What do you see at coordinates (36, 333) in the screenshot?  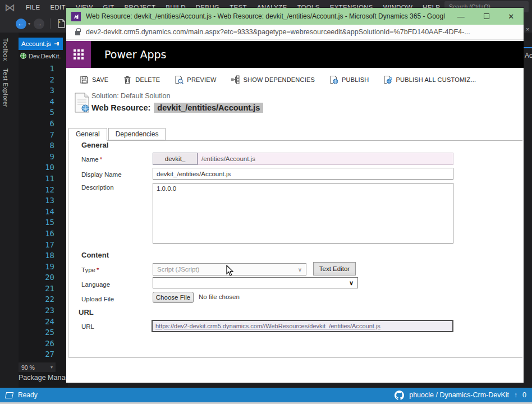 I see `line-number: 25` at bounding box center [36, 333].